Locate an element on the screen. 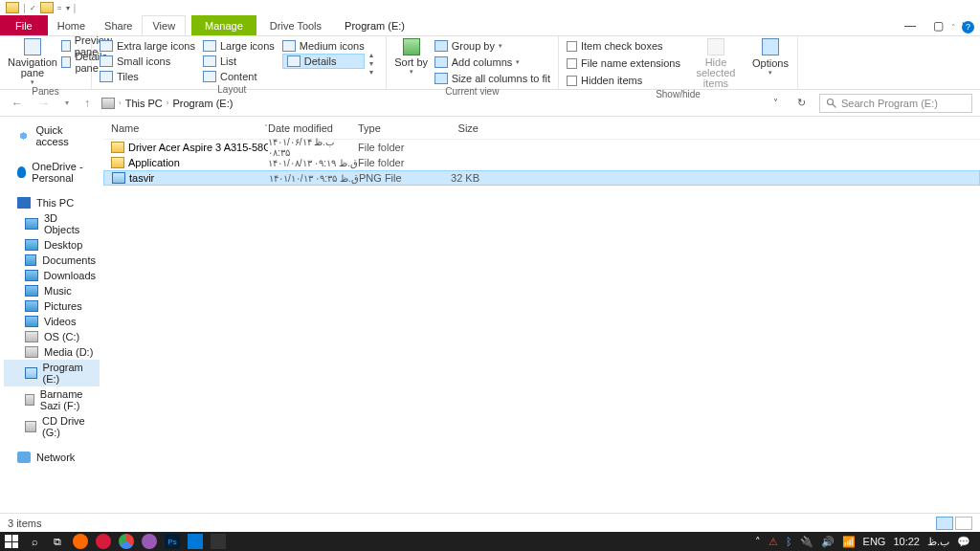  layout-content: Content is located at coordinates (239, 77).